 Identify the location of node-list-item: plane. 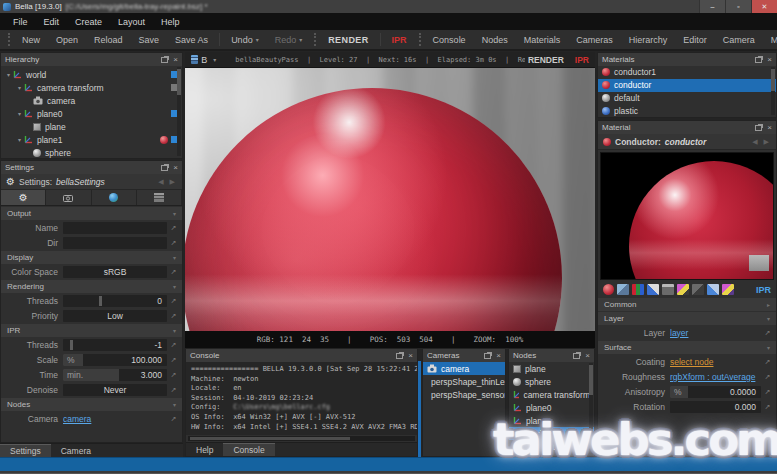
(552, 368).